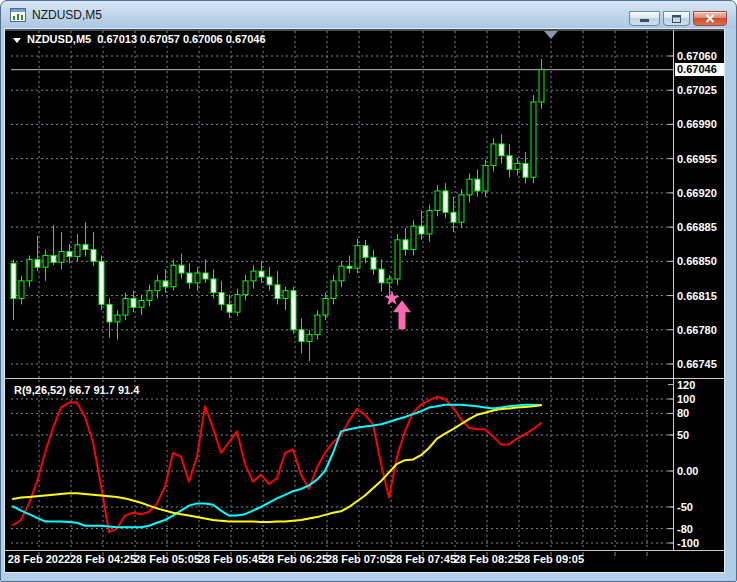  What do you see at coordinates (67, 15) in the screenshot?
I see `window-title: NZDUSD,M5` at bounding box center [67, 15].